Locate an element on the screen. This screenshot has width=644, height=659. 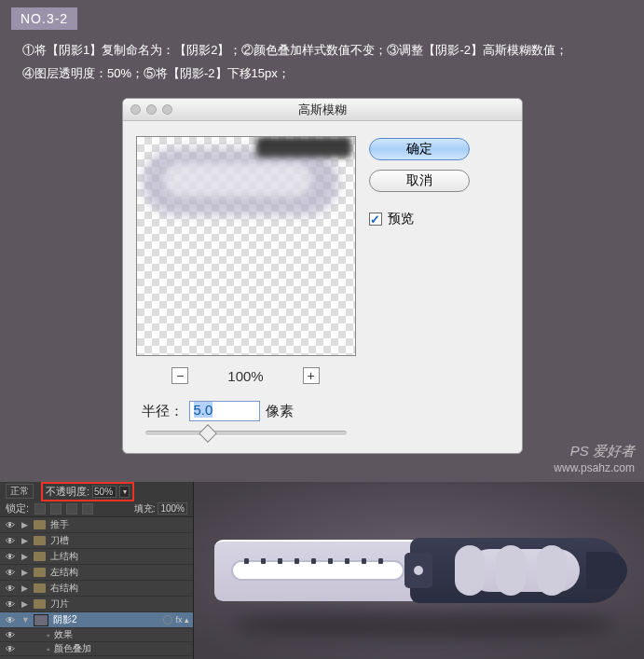
radius-slider is located at coordinates (246, 433).